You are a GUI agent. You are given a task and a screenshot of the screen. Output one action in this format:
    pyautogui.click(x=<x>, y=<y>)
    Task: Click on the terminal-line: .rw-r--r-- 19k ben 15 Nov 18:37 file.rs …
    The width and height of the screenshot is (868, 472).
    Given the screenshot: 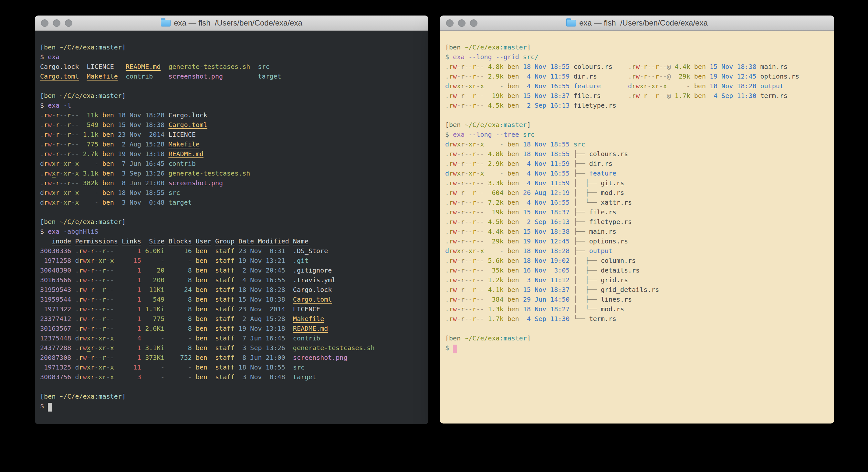 What is the action you would take?
    pyautogui.click(x=638, y=96)
    